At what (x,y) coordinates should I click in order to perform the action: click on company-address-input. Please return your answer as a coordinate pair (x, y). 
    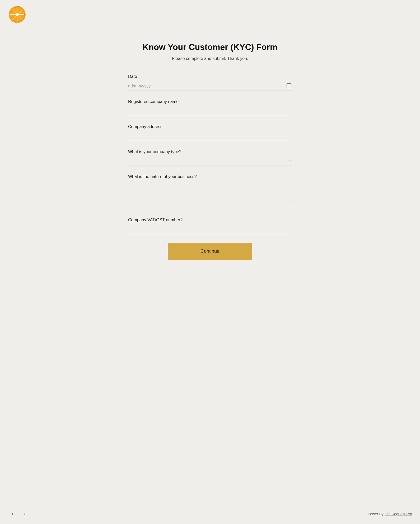
    Looking at the image, I should click on (210, 136).